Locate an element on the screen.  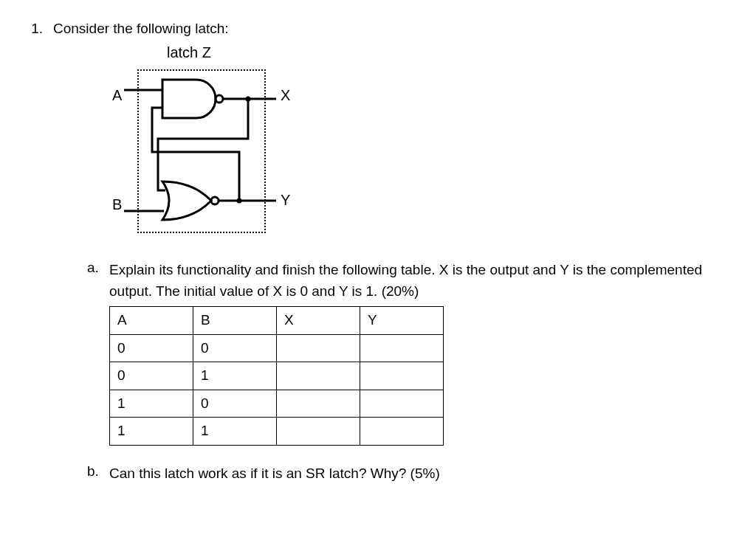
table-row: 0 1 is located at coordinates (277, 376).